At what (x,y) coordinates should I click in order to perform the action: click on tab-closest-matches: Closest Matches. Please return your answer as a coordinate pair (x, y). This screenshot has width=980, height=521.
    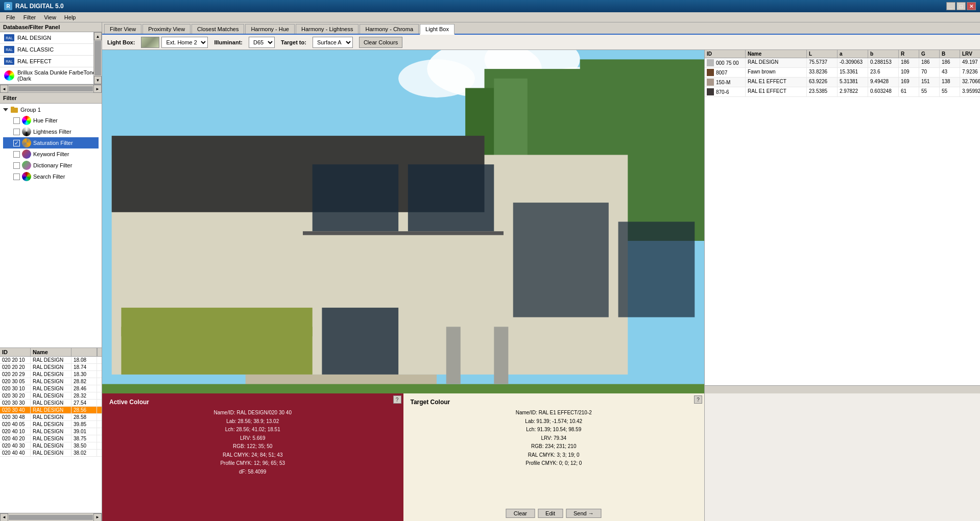
    Looking at the image, I should click on (218, 29).